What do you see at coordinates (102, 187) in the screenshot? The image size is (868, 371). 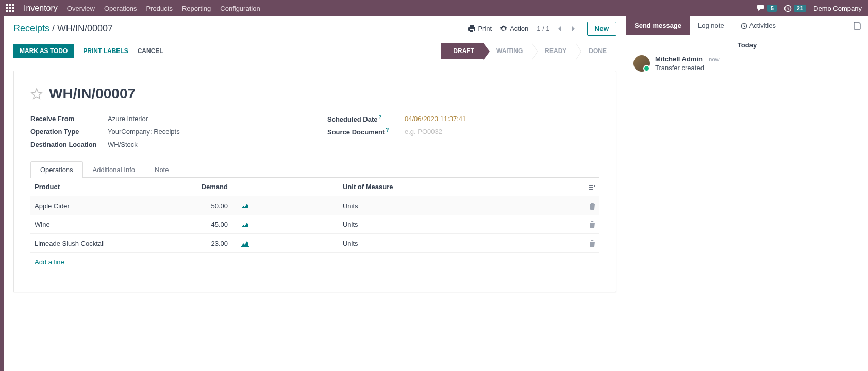 I see `col-product: Product` at bounding box center [102, 187].